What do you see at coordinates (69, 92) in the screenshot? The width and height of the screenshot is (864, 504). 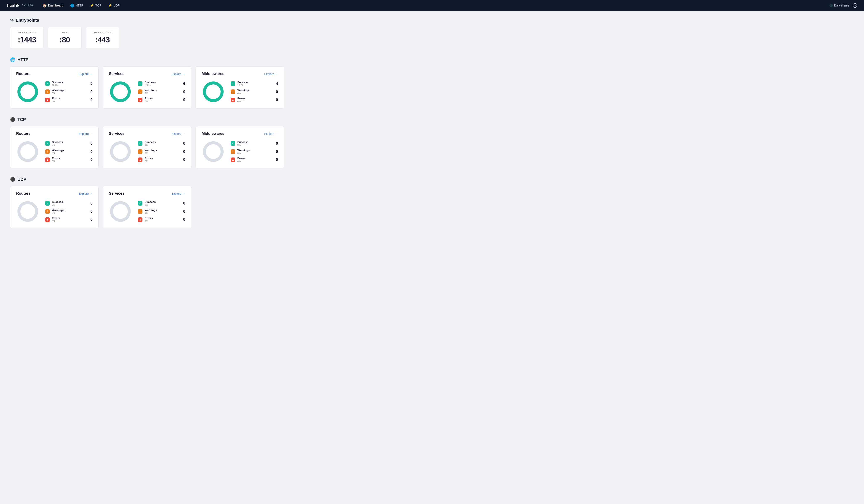 I see `stats-list-routers: ✓ Success 100% 5 ! Warnings 0% 0 ▲ Error…` at bounding box center [69, 92].